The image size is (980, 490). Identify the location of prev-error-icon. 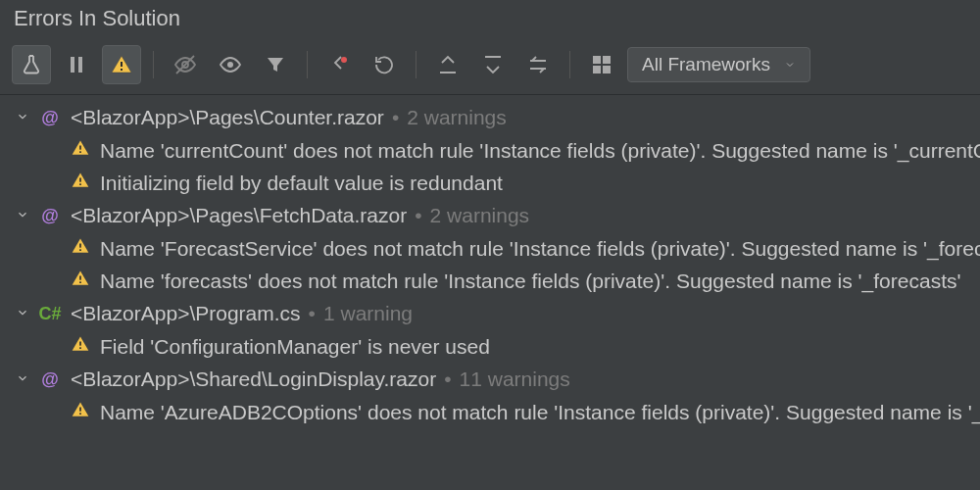
(339, 65).